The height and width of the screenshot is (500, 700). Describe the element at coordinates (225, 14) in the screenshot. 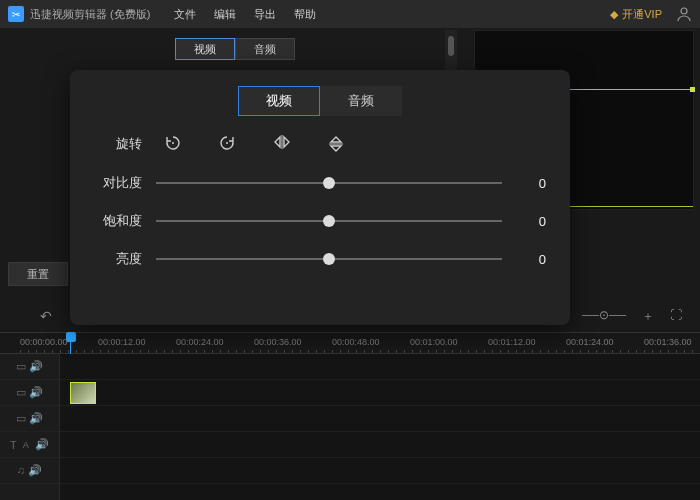

I see `menu-edit: 编辑` at that location.